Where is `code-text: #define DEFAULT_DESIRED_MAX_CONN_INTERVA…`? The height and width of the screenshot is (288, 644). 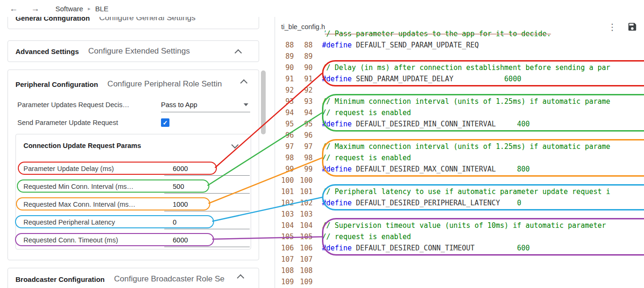
code-text: #define DEFAULT_DESIRED_MAX_CONN_INTERVA… is located at coordinates (426, 169).